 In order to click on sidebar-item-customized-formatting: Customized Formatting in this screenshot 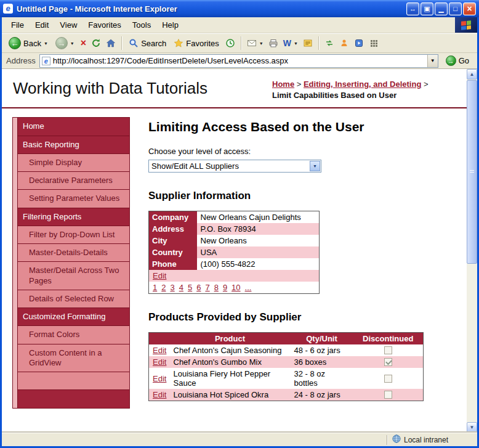, I will do `click(74, 317)`.